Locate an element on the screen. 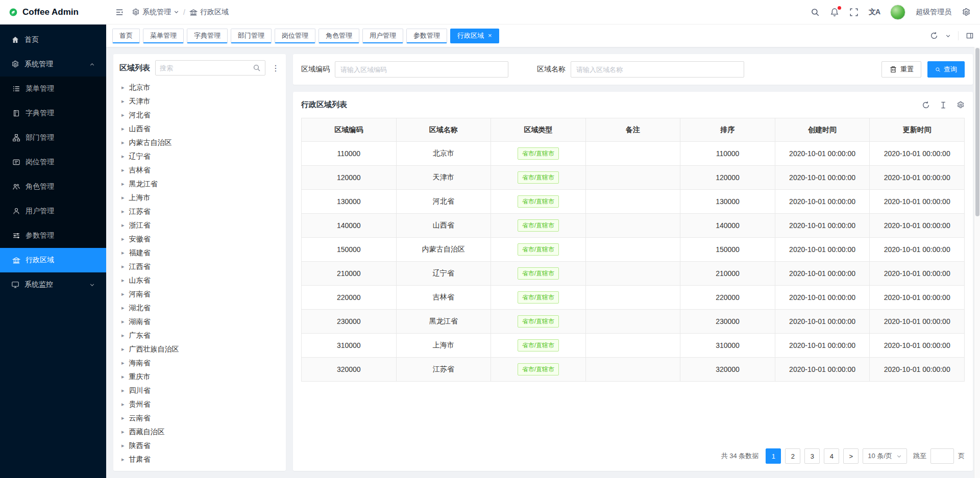  page-button-1: 1 is located at coordinates (773, 456).